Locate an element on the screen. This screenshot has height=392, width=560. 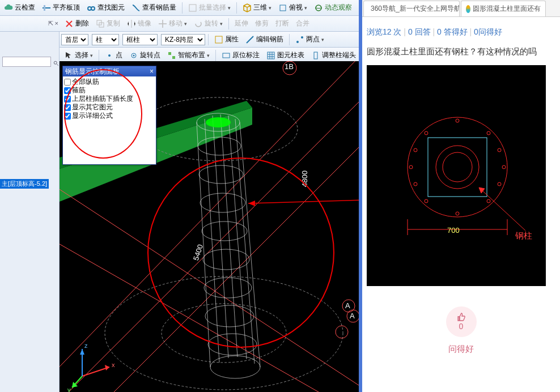
batch-icon is located at coordinates (193, 8).